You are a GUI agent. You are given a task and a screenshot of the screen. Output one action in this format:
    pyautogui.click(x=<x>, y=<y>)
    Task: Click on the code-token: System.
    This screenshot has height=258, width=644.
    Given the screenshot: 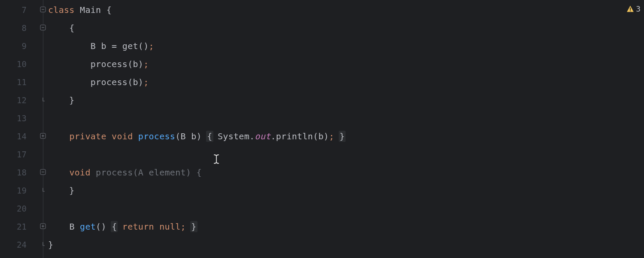 What is the action you would take?
    pyautogui.click(x=236, y=136)
    